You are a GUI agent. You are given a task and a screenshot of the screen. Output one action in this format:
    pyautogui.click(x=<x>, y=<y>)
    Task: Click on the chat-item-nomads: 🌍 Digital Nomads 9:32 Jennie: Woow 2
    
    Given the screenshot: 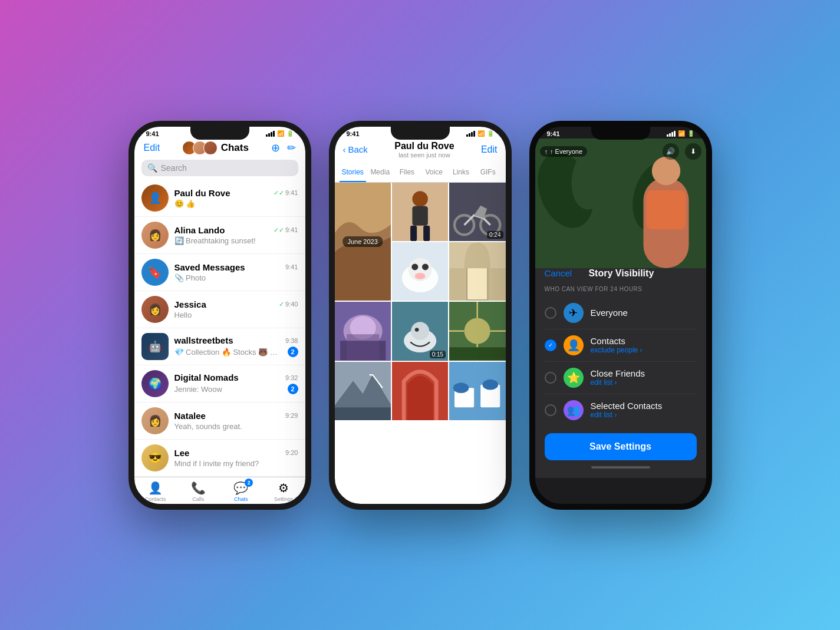 What is the action you would take?
    pyautogui.click(x=220, y=384)
    